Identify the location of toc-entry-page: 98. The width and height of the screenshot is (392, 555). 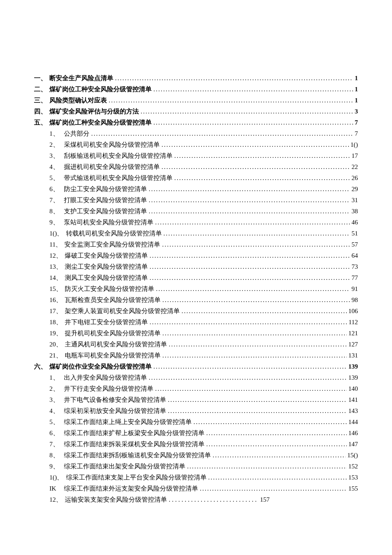
(354, 300).